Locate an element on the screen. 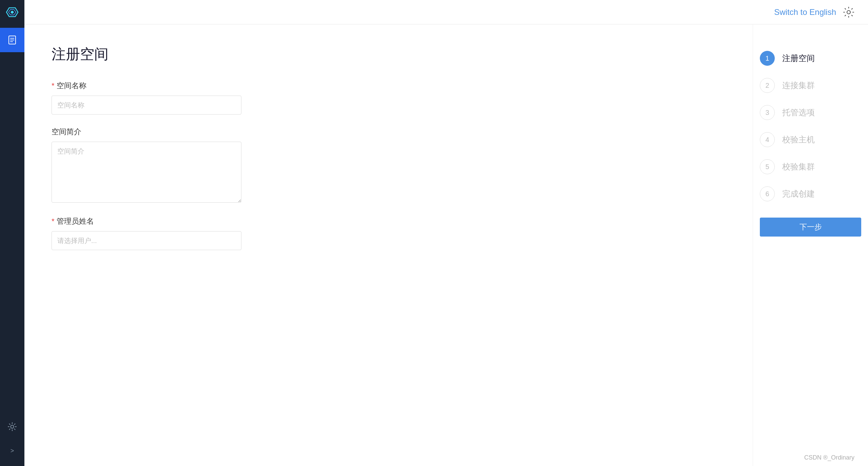  step-circle-2: 2 is located at coordinates (767, 85).